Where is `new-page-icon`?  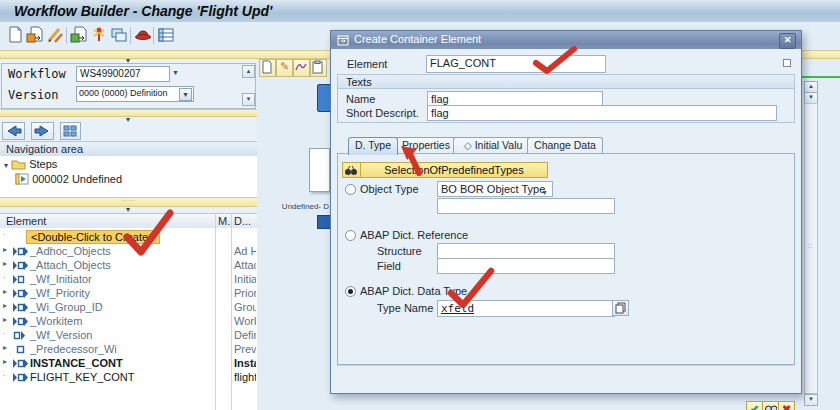
new-page-icon is located at coordinates (16, 36).